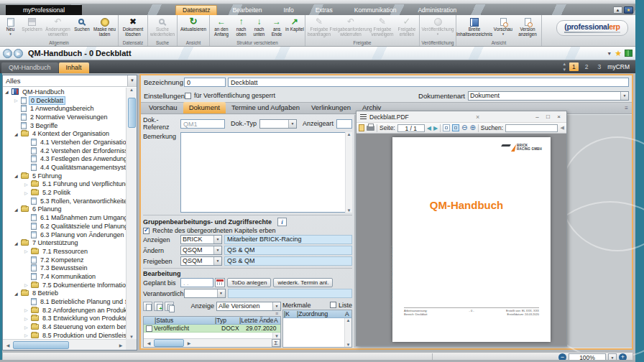 The width and height of the screenshot is (644, 362). What do you see at coordinates (193, 24) in the screenshot?
I see `aktualisieren-button: Aktualisieren` at bounding box center [193, 24].